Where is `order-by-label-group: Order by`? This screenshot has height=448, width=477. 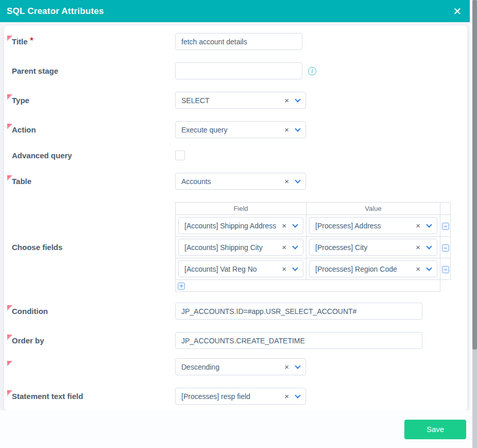 order-by-label-group: Order by is located at coordinates (91, 340).